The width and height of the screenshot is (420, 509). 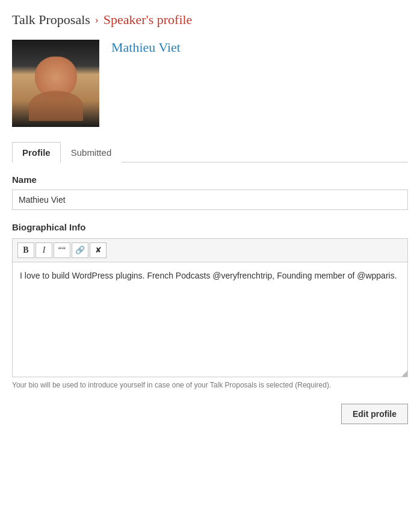 I want to click on bio-label: Biographical Info, so click(x=210, y=227).